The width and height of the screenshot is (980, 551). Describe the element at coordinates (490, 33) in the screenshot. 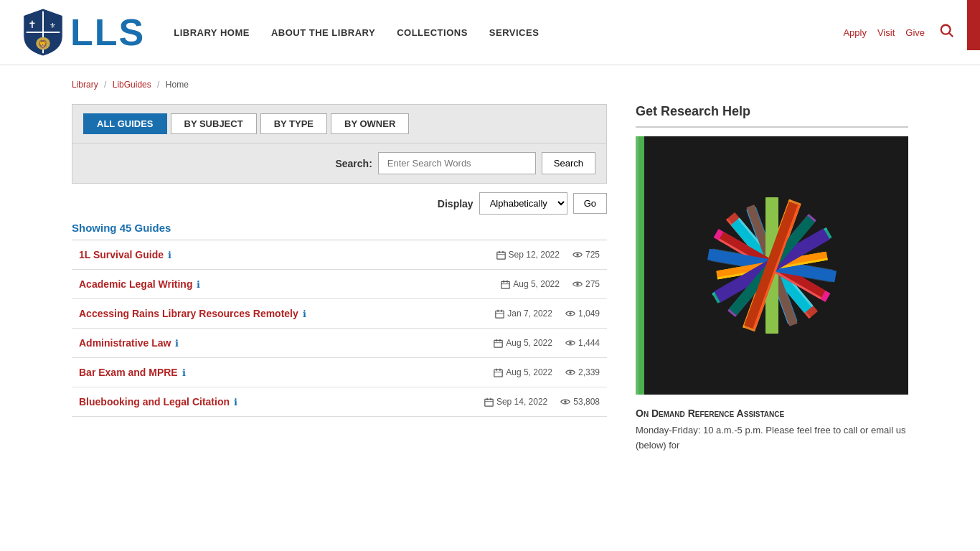

I see `site-header: ✝ ⚜ 🦁 LLS LIBRARY HOME ABOUT THE LIBRARY…` at that location.